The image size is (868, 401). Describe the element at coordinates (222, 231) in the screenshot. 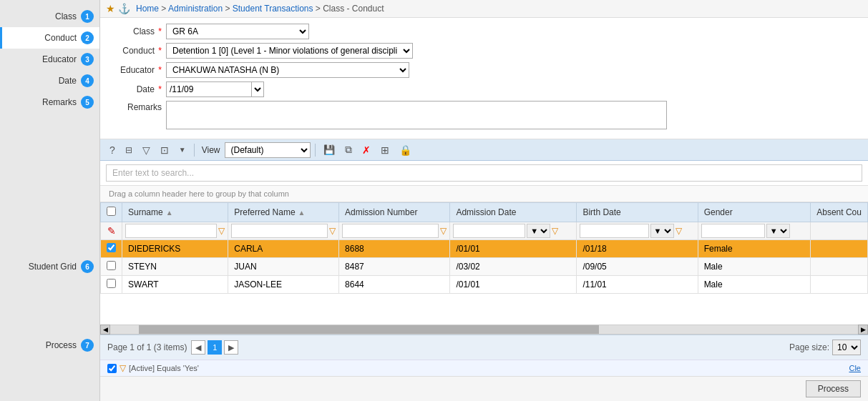

I see `filter-surname-icon: ▽` at that location.